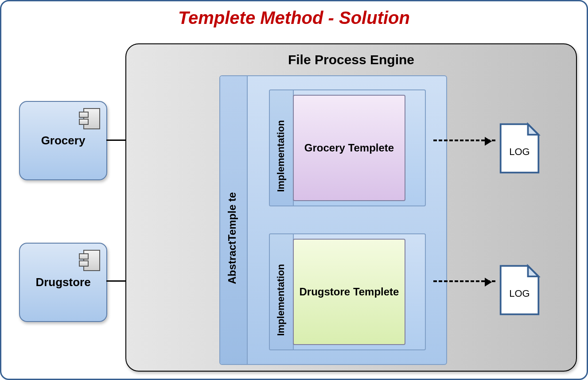  Describe the element at coordinates (63, 141) in the screenshot. I see `component-grocery: Grocery` at that location.